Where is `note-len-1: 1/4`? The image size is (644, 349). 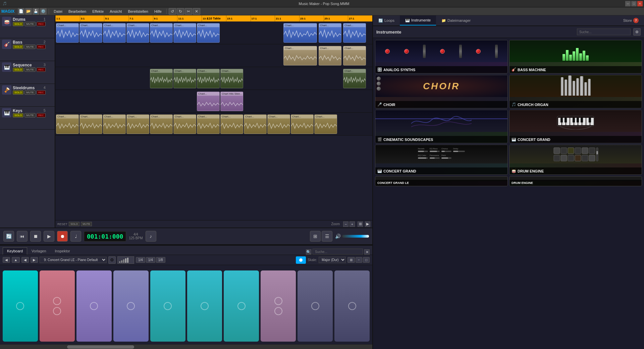 note-len-1: 1/4 is located at coordinates (141, 260).